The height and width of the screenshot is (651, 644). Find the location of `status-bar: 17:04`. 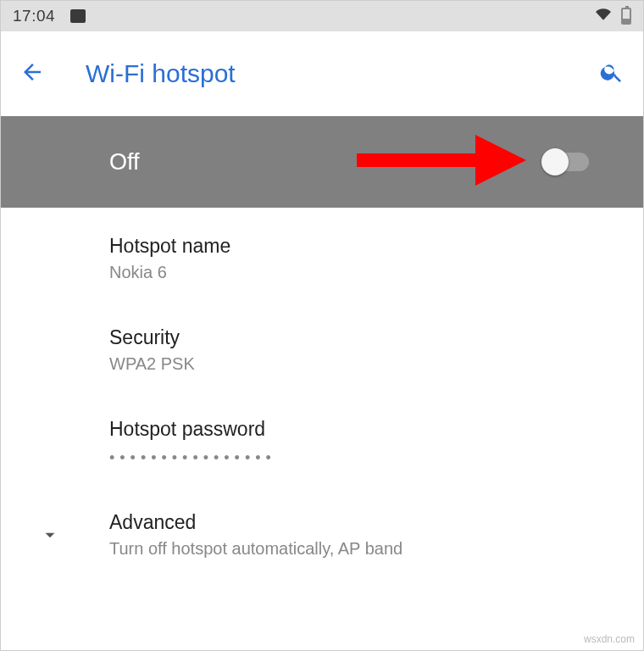

status-bar: 17:04 is located at coordinates (322, 16).